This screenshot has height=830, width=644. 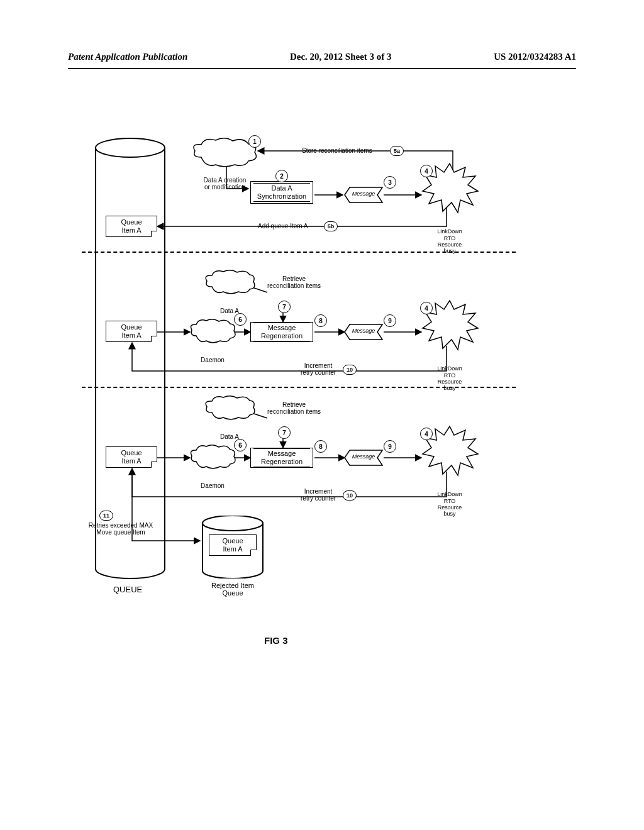 What do you see at coordinates (128, 590) in the screenshot?
I see `queue-label: QUEUE` at bounding box center [128, 590].